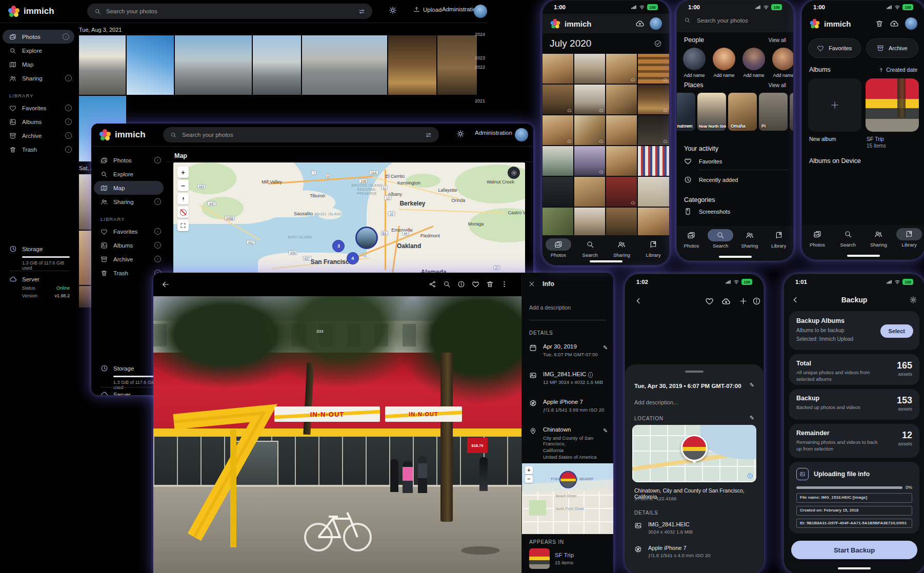 Image resolution: width=924 pixels, height=573 pixels. I want to click on place-card, so click(792, 112).